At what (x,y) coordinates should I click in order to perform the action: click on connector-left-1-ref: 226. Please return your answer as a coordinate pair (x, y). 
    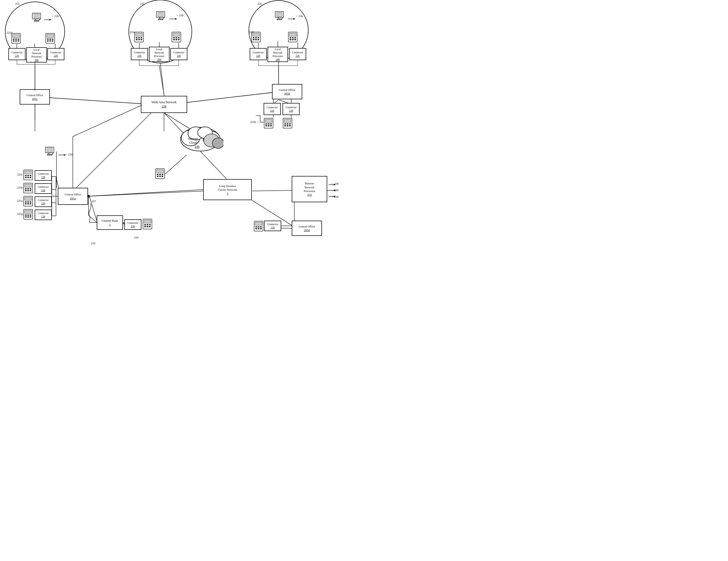
    Looking at the image, I should click on (17, 56).